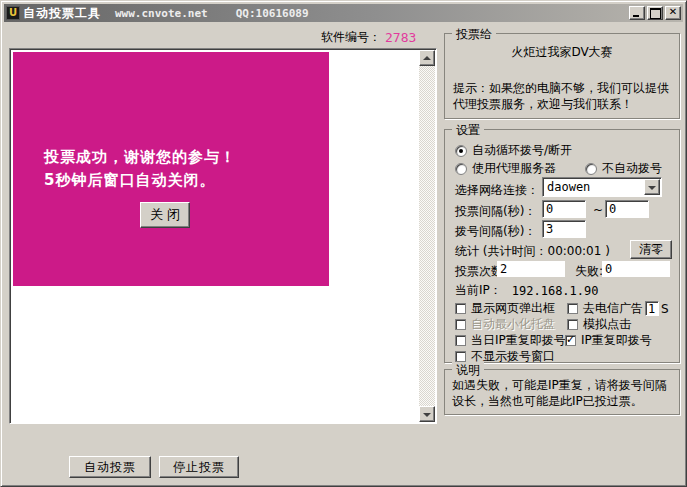 The width and height of the screenshot is (687, 487). I want to click on app-icon: U, so click(13, 13).